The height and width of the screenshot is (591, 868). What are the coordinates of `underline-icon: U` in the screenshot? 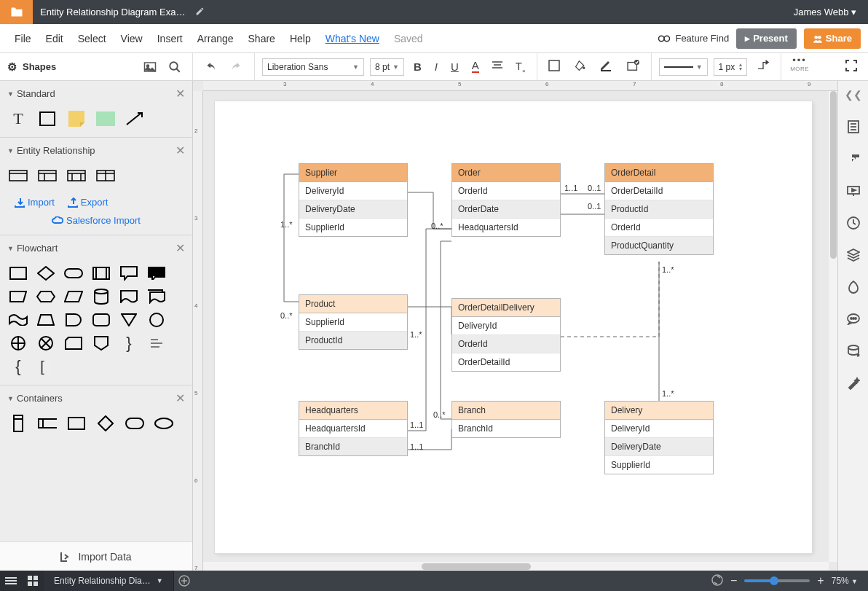 It's located at (454, 67).